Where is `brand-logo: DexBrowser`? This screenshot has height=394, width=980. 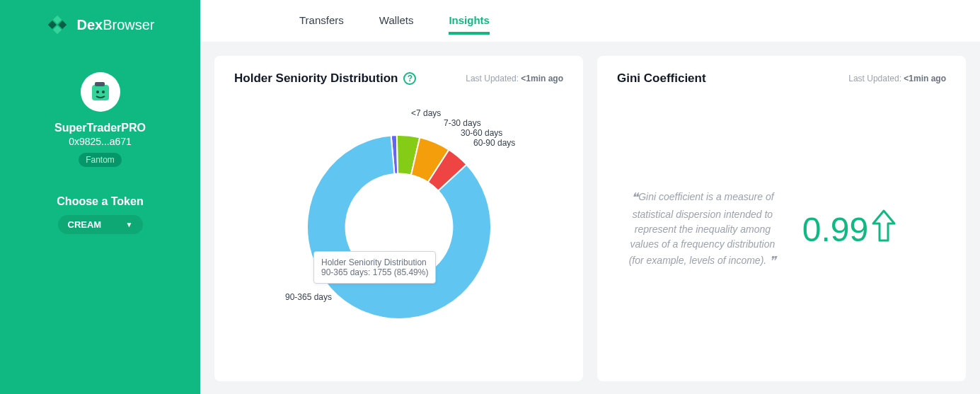 brand-logo: DexBrowser is located at coordinates (100, 25).